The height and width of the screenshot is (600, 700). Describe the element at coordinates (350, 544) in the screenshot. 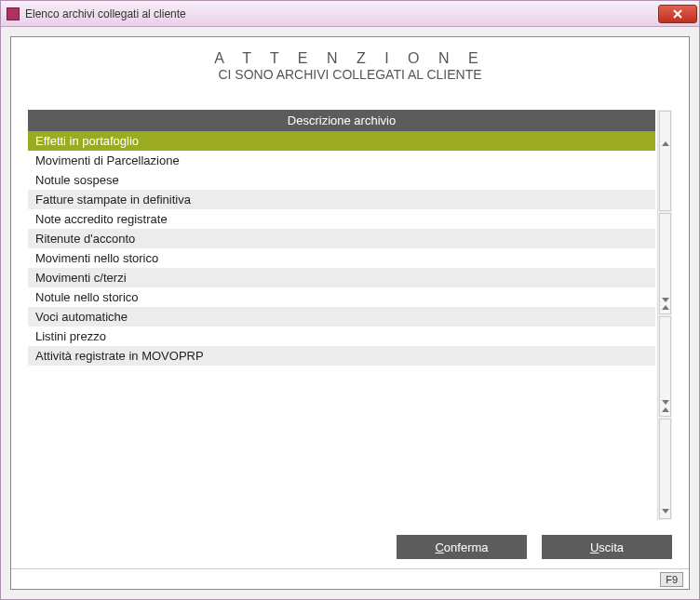

I see `button-row: Conferma Uscita` at that location.